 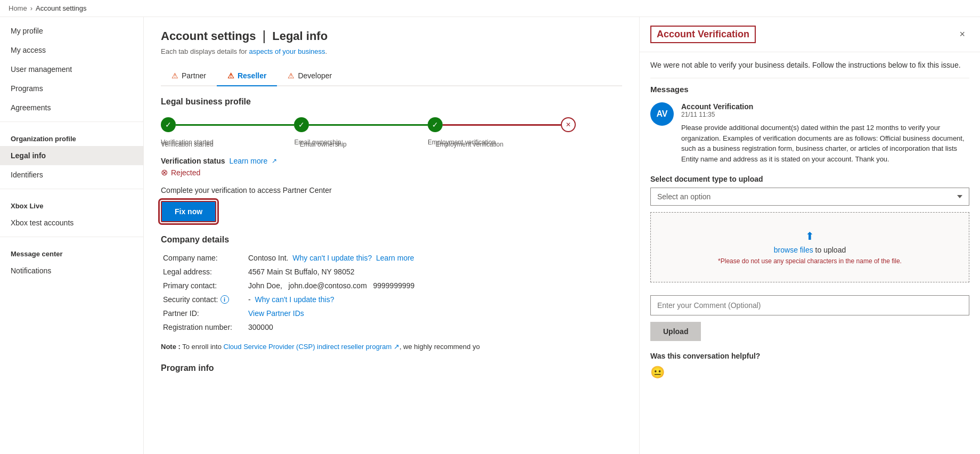 I want to click on message-sender: Account Verification, so click(x=826, y=107).